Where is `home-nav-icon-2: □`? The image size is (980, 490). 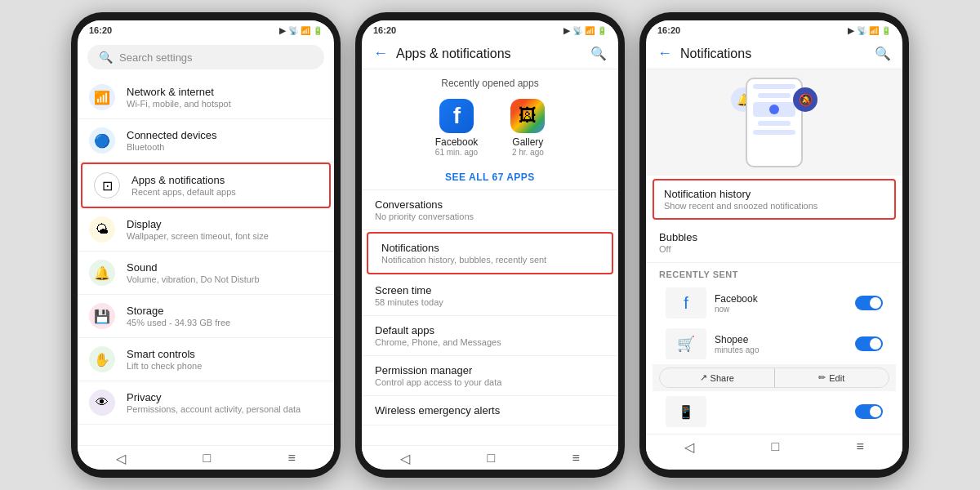 home-nav-icon-2: □ is located at coordinates (491, 459).